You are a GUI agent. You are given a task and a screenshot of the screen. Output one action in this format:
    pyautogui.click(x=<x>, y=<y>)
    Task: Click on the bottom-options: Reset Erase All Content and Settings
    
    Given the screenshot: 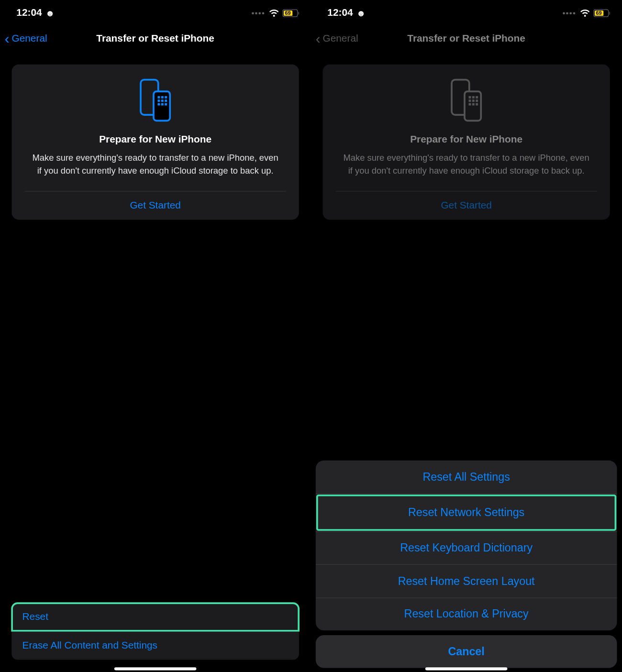 What is the action you would take?
    pyautogui.click(x=156, y=631)
    